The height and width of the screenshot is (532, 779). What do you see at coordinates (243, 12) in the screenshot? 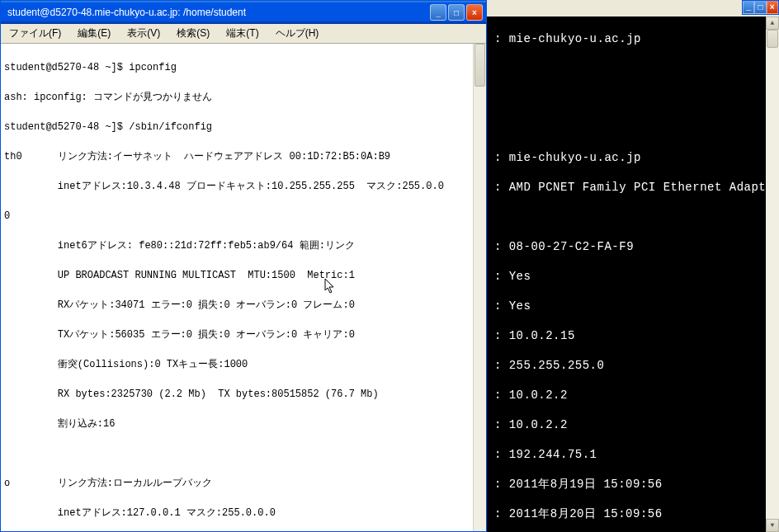
I see `terminal-titlebar: student@d5270-48.mie-chukyo-u.ac.jp: /ho…` at bounding box center [243, 12].